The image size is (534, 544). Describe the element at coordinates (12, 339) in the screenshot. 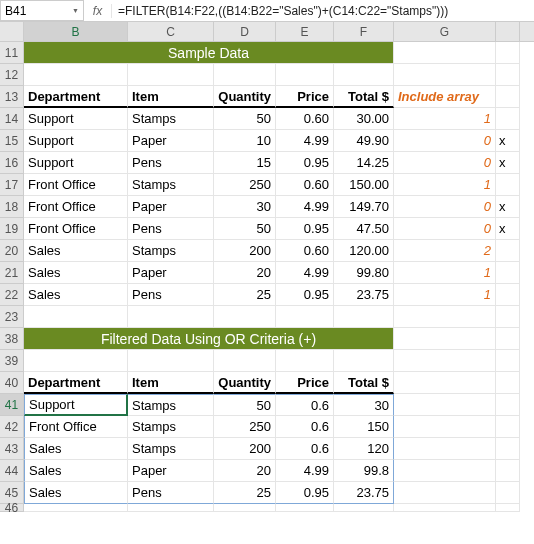

I see `row-head: 38` at that location.